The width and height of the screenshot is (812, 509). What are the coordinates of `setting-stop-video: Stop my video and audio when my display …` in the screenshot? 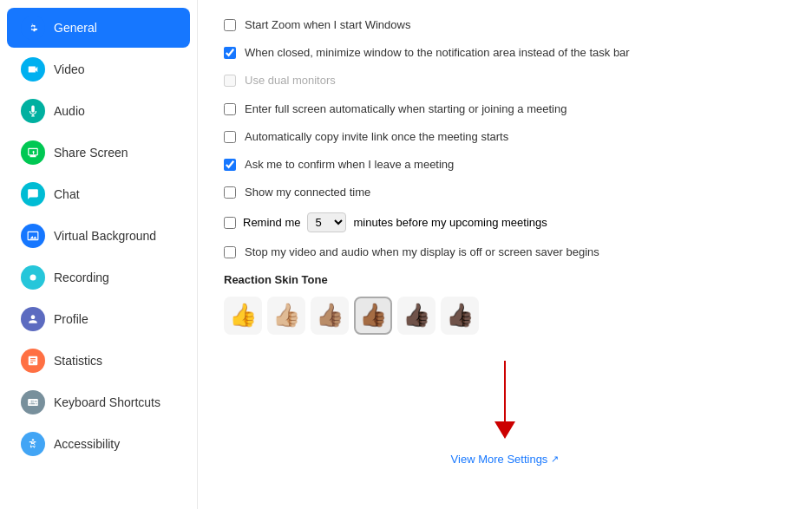 It's located at (505, 252).